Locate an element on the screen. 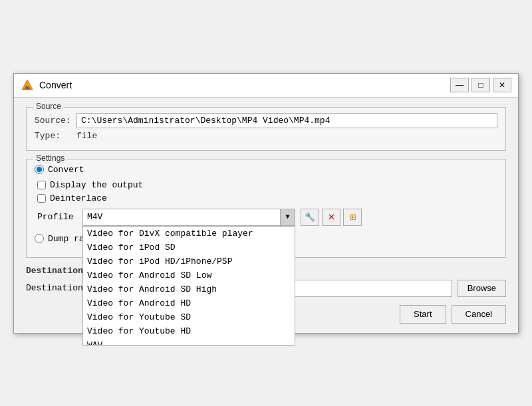 This screenshot has width=532, height=406. table-icon: ⊞ is located at coordinates (352, 217).